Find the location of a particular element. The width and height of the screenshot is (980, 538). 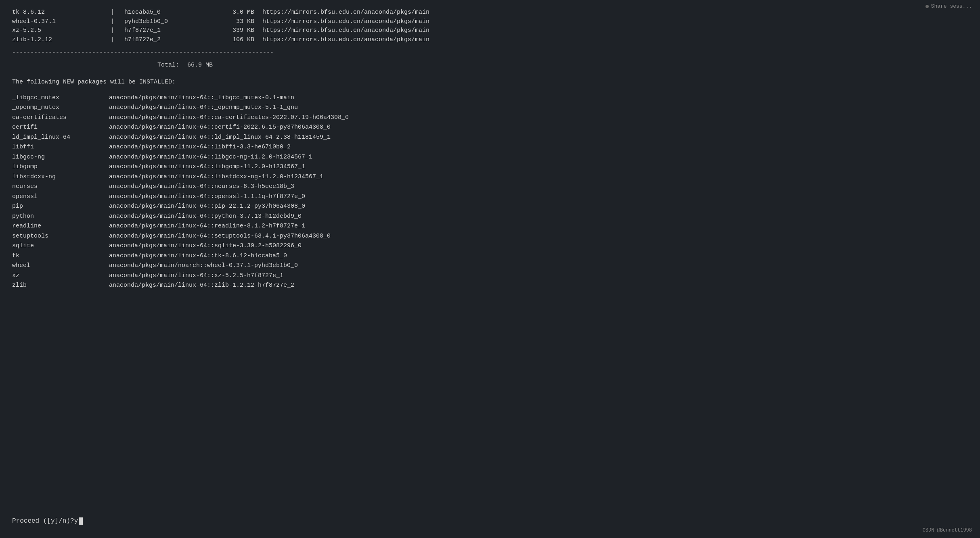

list-item: zlibanaconda/pkgs/main/linux-64::zlib-1.… is located at coordinates (490, 286).